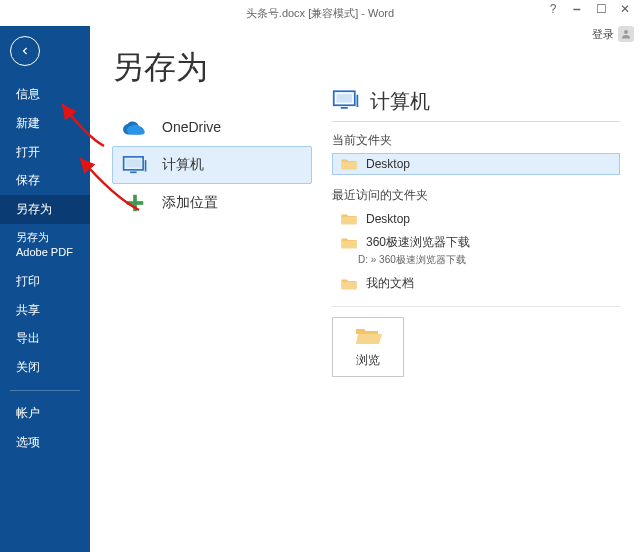 This screenshot has width=640, height=552. I want to click on location-add-place: 添加位置, so click(212, 203).